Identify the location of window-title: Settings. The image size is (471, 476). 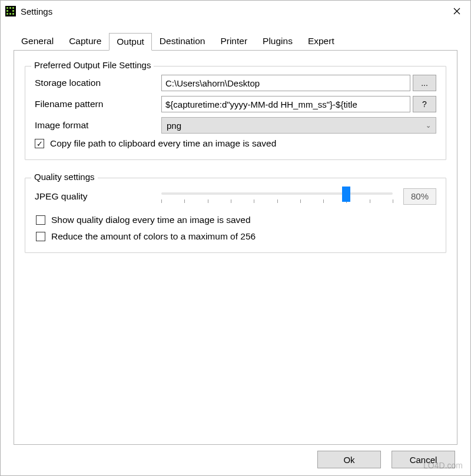
(232, 12).